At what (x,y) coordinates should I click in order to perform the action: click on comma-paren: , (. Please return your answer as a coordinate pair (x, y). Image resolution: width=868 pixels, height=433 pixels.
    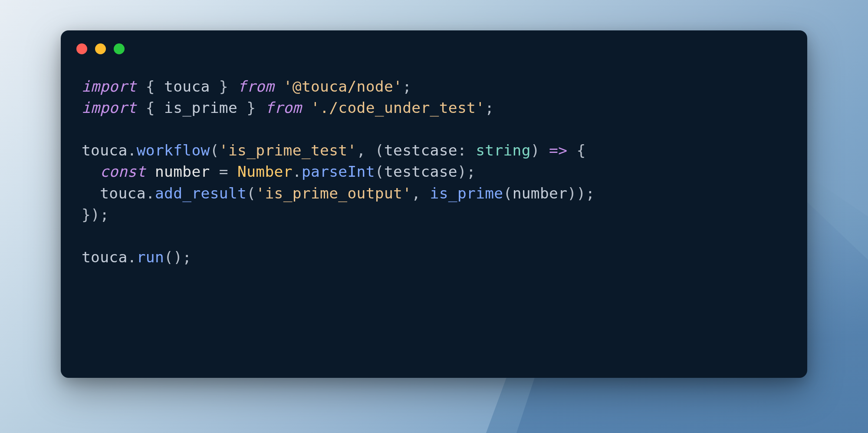
    Looking at the image, I should click on (371, 150).